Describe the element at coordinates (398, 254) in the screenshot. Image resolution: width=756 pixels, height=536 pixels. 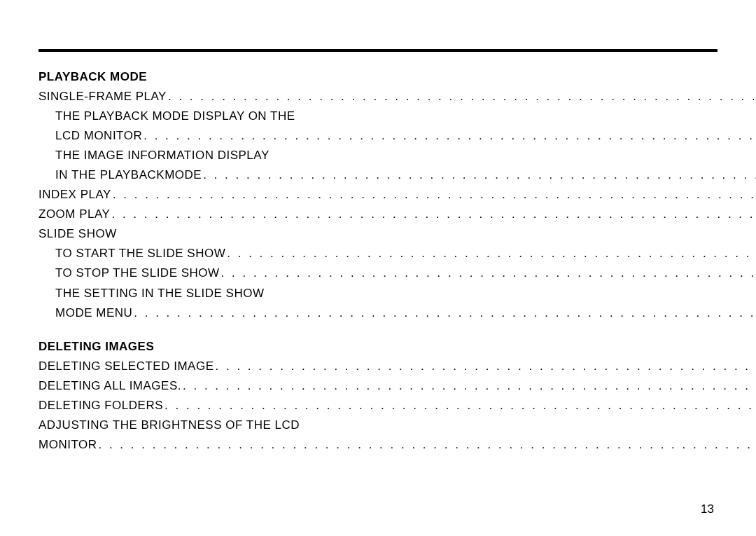
I see `toc-entry: TO START THE SLIDE SHOW 87` at that location.